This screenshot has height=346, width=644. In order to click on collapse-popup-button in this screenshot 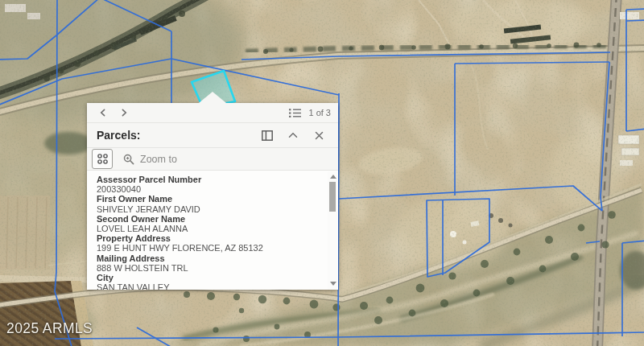, I will do `click(293, 135)`.